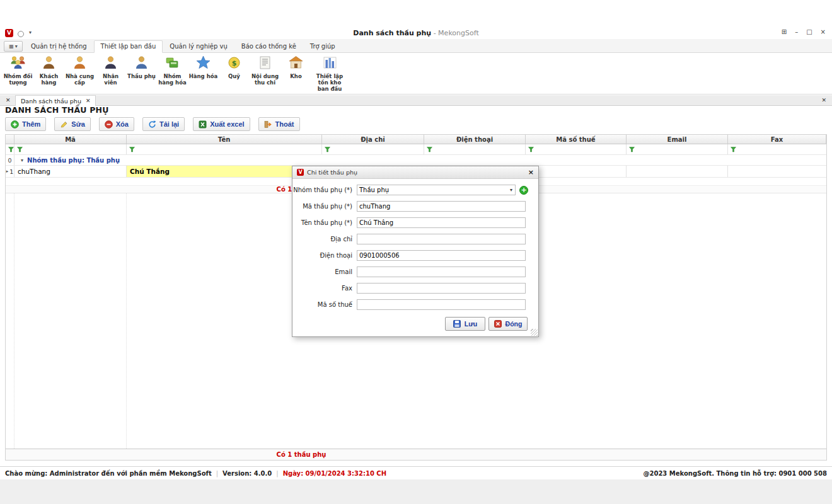 This screenshot has width=832, height=504. What do you see at coordinates (777, 139) in the screenshot?
I see `column-header-fax: Fax` at bounding box center [777, 139].